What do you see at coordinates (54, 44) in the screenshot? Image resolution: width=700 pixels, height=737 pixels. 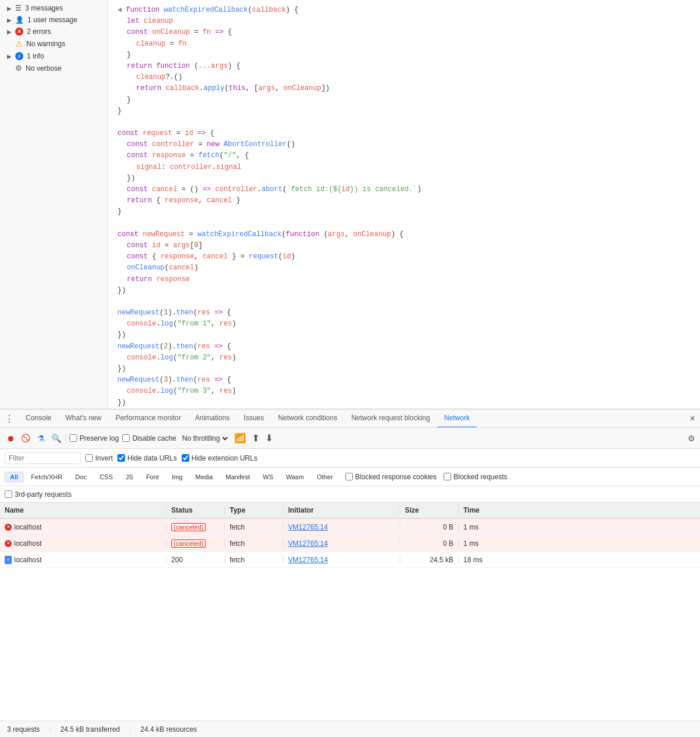 I see `sidebar-item-warnings: ▶ ⚠ No warnings` at bounding box center [54, 44].